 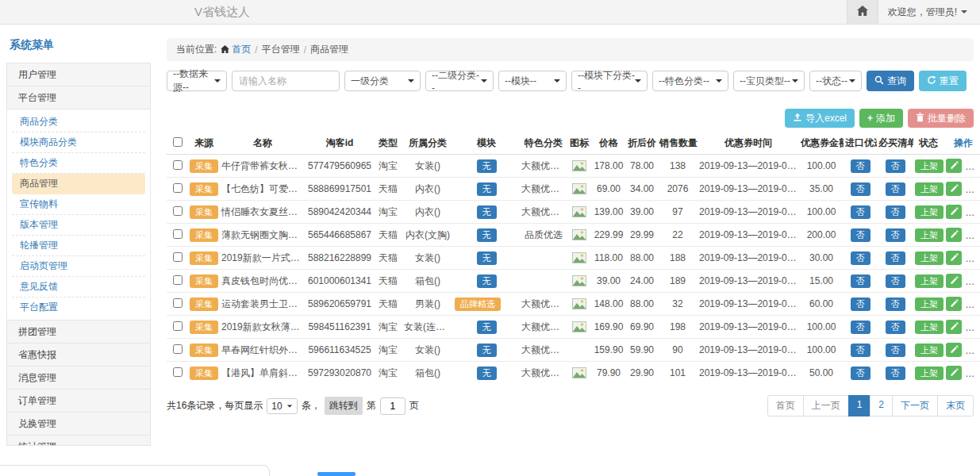 What do you see at coordinates (79, 98) in the screenshot?
I see `sidebar-group-平台管理: 平台管理` at bounding box center [79, 98].